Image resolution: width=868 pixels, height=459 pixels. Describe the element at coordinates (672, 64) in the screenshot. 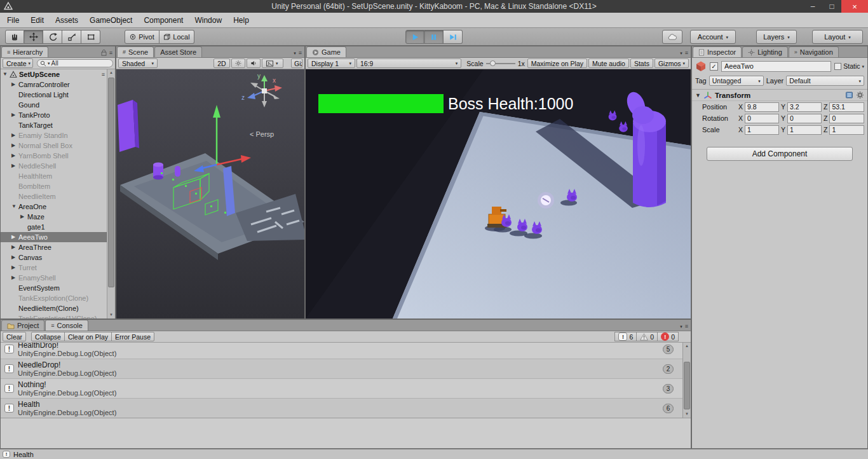

I see `game-gizmos-dropdown: Gizmos ▾` at that location.